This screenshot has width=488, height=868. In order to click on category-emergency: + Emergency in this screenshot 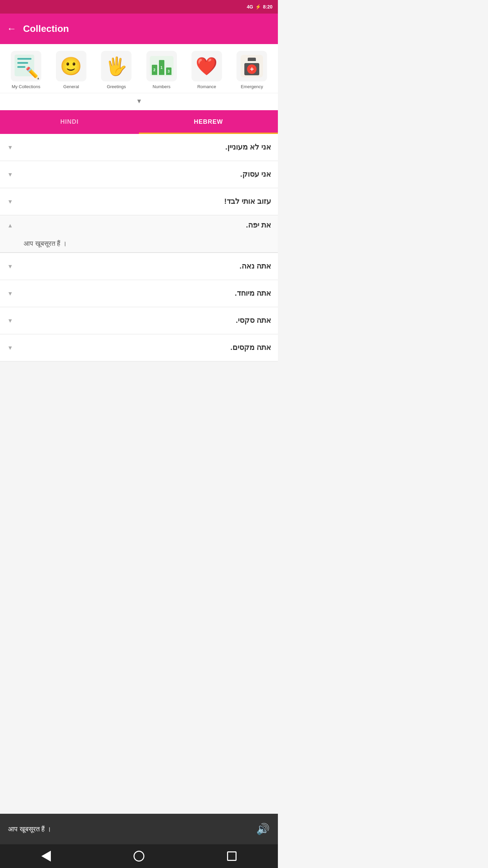, I will do `click(252, 70)`.